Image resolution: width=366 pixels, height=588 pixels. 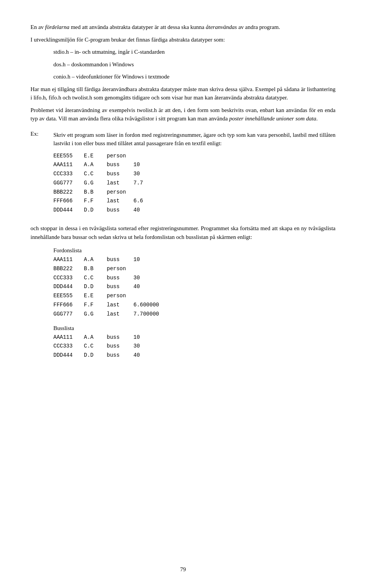 I want to click on stdlib-item-2: dos.h – doskommandon i Windows, so click(x=194, y=65).